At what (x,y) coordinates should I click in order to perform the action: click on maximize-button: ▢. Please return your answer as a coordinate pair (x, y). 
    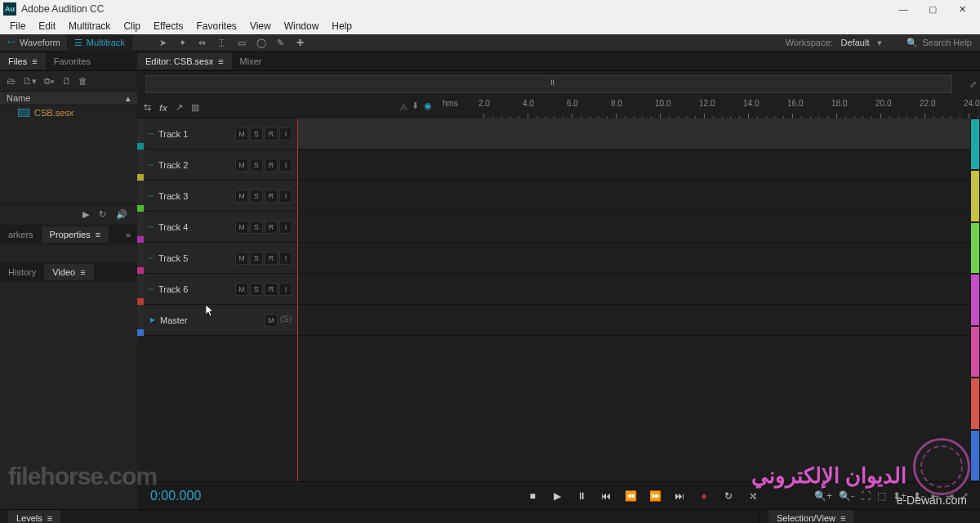
    Looking at the image, I should click on (933, 9).